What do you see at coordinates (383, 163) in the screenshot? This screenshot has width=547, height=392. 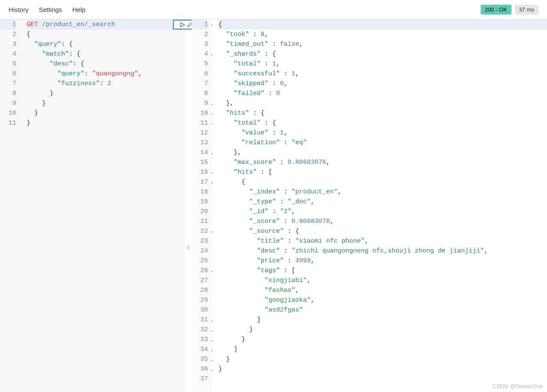 I see `code-line: "max_score" : 0.80683076,` at bounding box center [383, 163].